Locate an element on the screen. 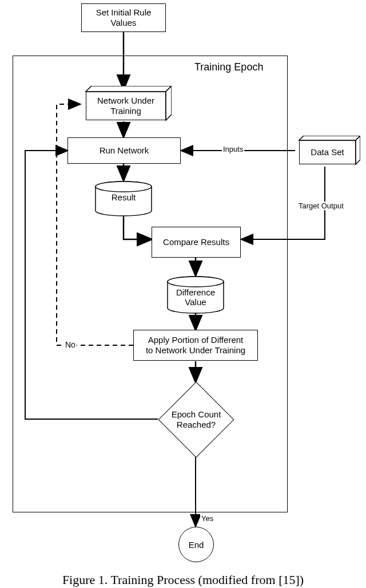 The image size is (366, 588). end-text: End is located at coordinates (197, 545).